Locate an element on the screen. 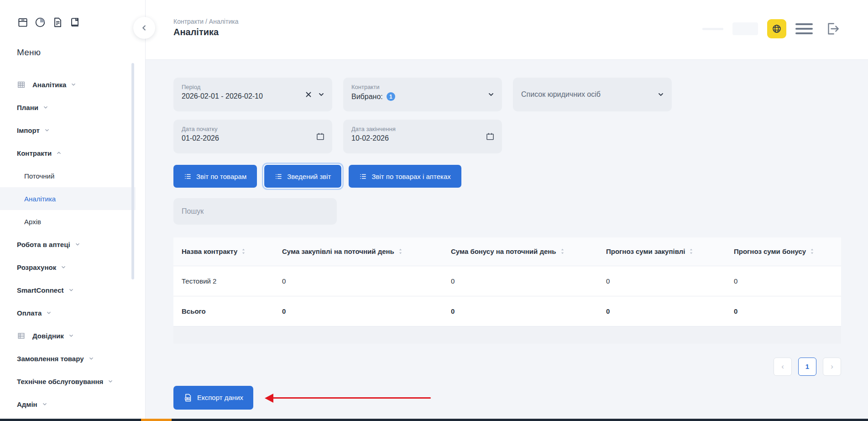  cell-total-value: 0 is located at coordinates (358, 311).